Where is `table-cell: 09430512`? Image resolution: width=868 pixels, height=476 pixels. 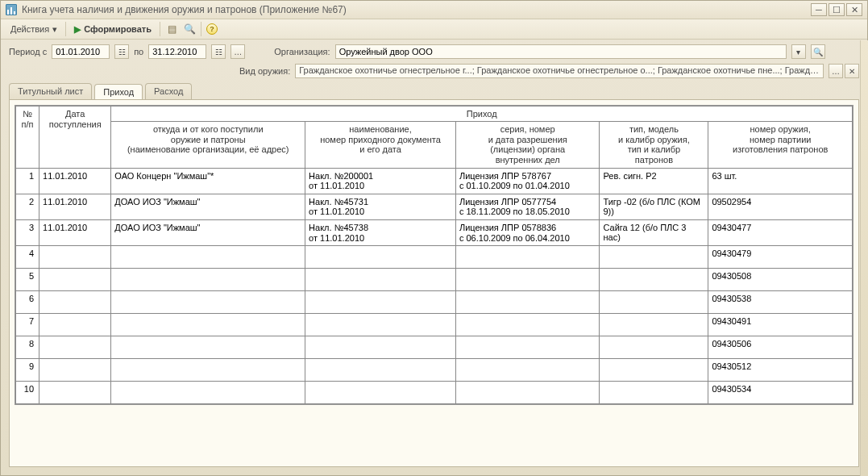 table-cell: 09430512 is located at coordinates (780, 370).